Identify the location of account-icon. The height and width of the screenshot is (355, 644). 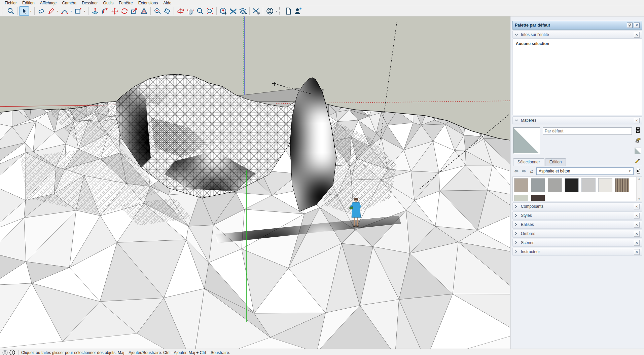
(270, 11).